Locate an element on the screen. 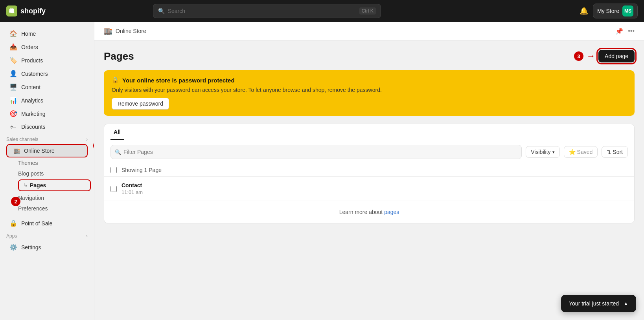 Image resolution: width=644 pixels, height=320 pixels. add-page-button: Add page is located at coordinates (616, 56).